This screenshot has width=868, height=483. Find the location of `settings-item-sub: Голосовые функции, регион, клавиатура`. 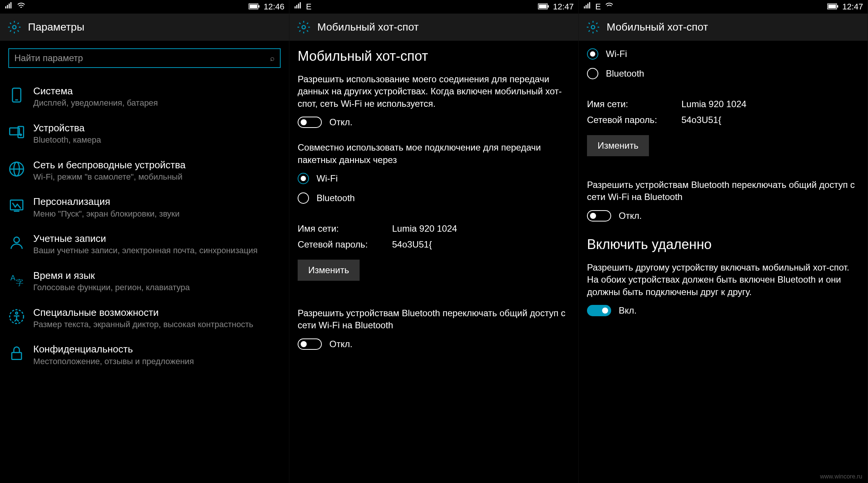

settings-item-sub: Голосовые функции, регион, клавиатура is located at coordinates (157, 288).